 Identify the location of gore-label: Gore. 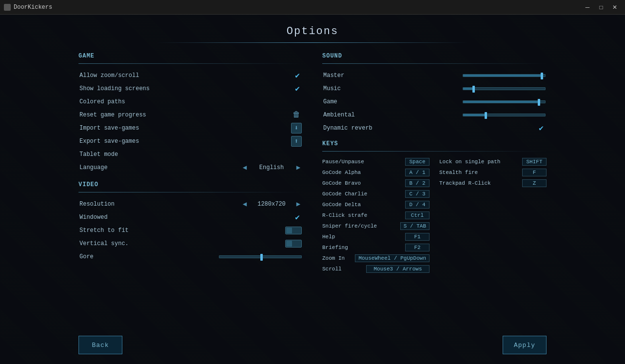
(87, 257).